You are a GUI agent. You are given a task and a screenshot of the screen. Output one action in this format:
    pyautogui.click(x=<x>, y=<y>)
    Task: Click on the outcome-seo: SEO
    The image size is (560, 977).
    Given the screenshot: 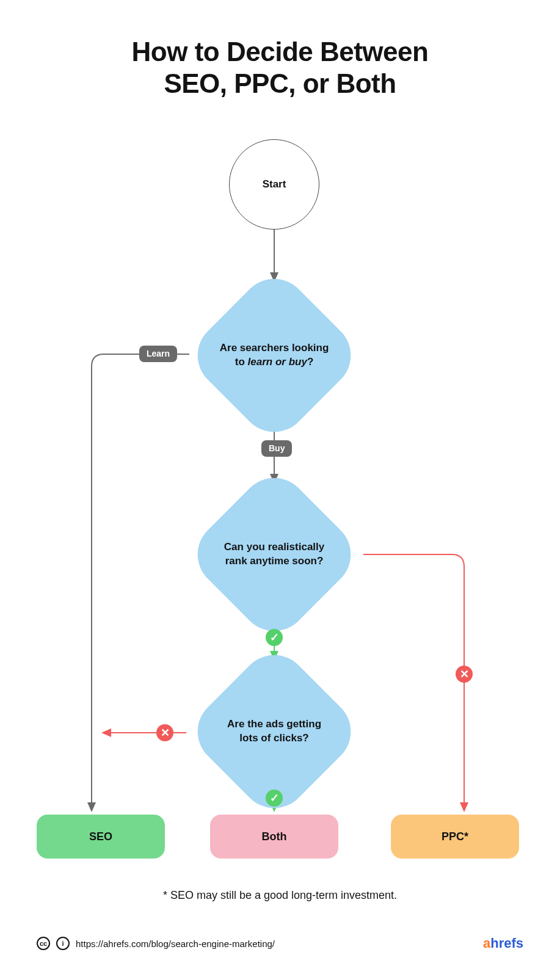 What is the action you would take?
    pyautogui.click(x=101, y=837)
    